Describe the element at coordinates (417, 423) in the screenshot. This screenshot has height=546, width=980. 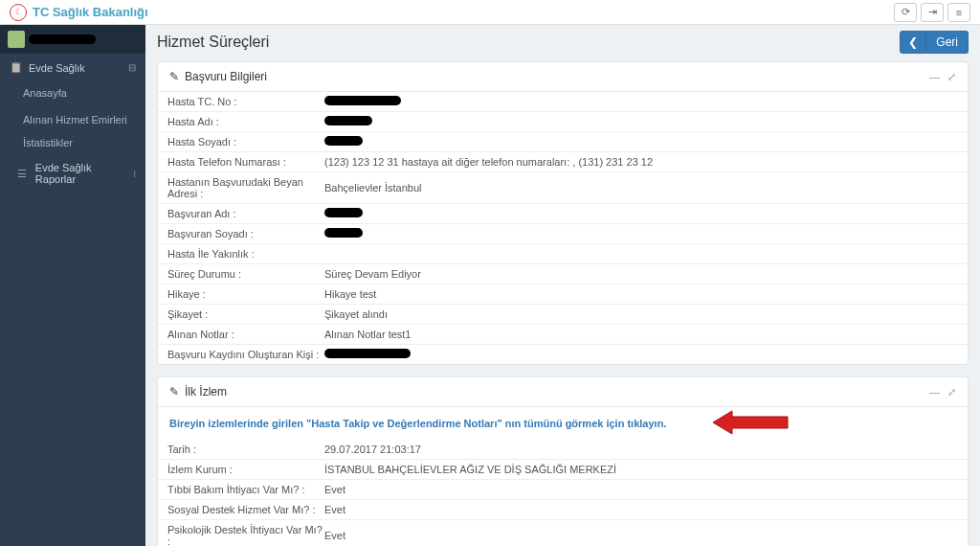
I see `view-notes-link: Bireyin izlemlerinde girilen "Hasta Taki…` at that location.